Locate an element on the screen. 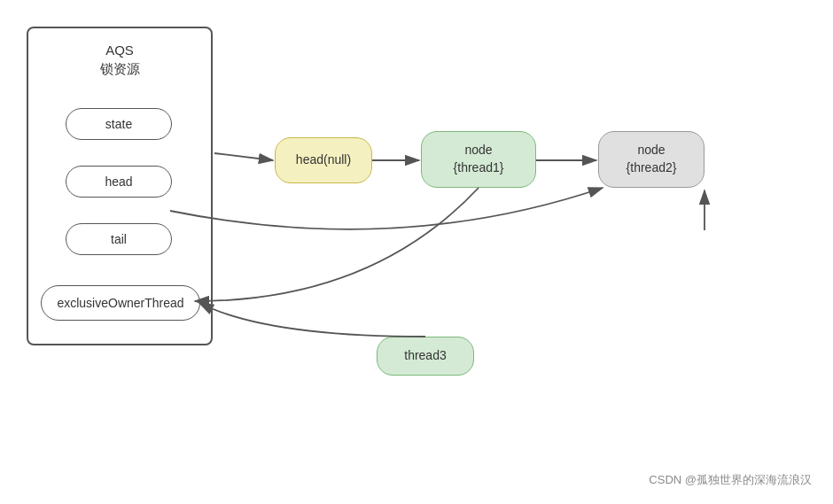 The width and height of the screenshot is (833, 504). aqs-tail-node: tail is located at coordinates (119, 239).